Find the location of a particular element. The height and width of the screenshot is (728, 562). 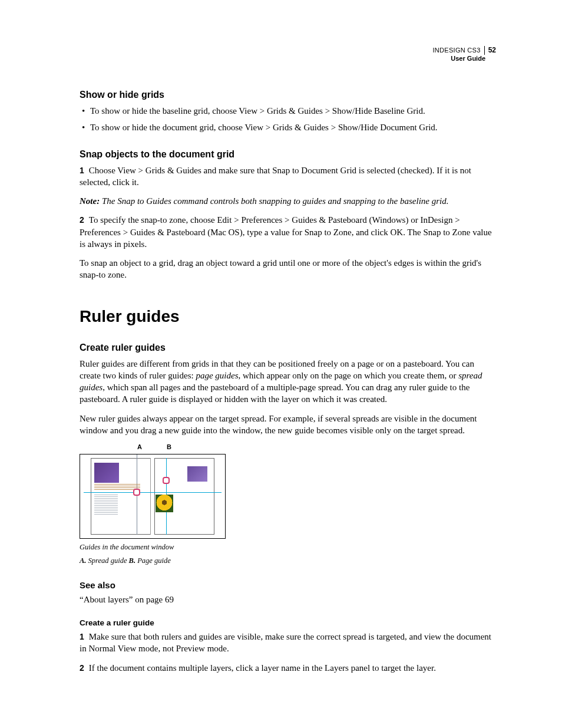

figure-spread-guide is located at coordinates (153, 493).